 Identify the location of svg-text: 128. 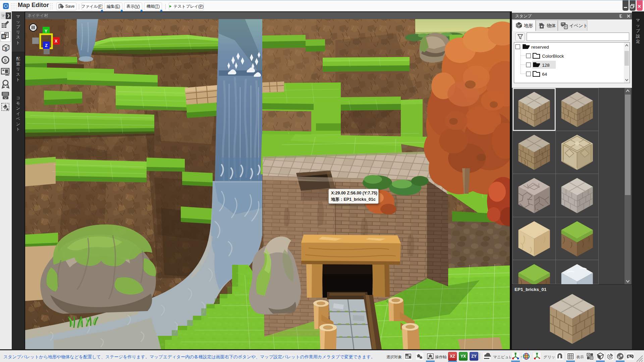
(546, 65).